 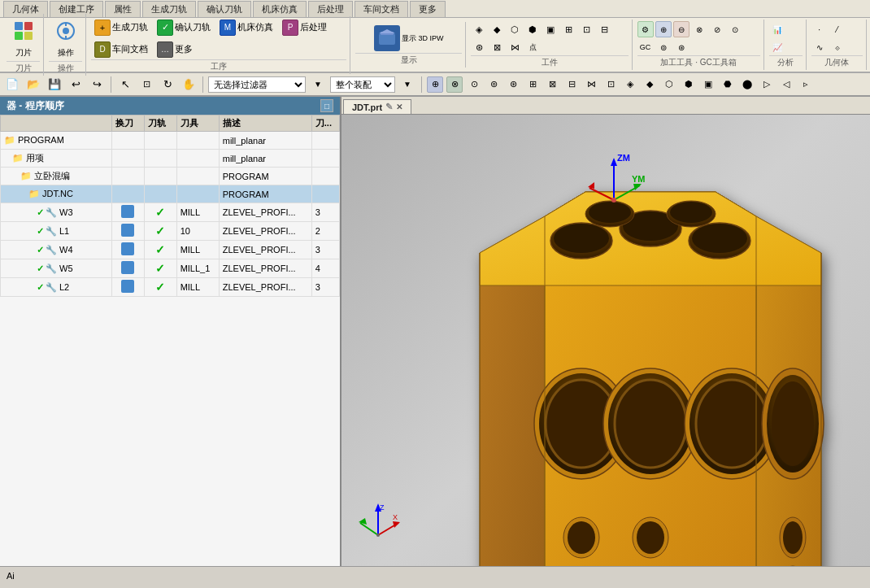 What do you see at coordinates (663, 29) in the screenshot?
I see `btn-mt2: ⊕` at bounding box center [663, 29].